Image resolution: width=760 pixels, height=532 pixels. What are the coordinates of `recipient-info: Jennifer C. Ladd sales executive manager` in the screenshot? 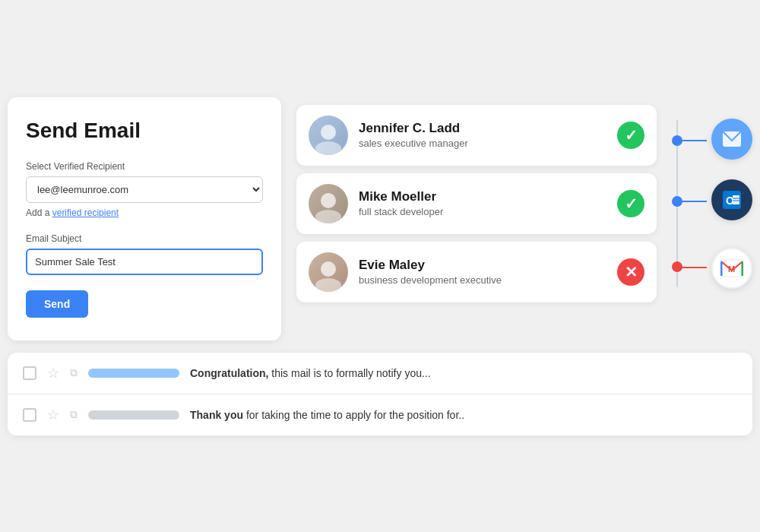 It's located at (483, 135).